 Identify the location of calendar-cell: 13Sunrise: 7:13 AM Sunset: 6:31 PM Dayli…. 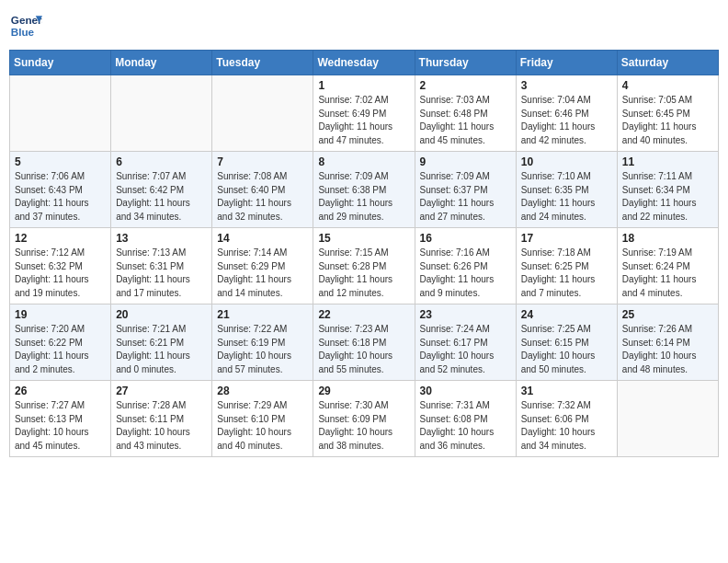
(162, 267).